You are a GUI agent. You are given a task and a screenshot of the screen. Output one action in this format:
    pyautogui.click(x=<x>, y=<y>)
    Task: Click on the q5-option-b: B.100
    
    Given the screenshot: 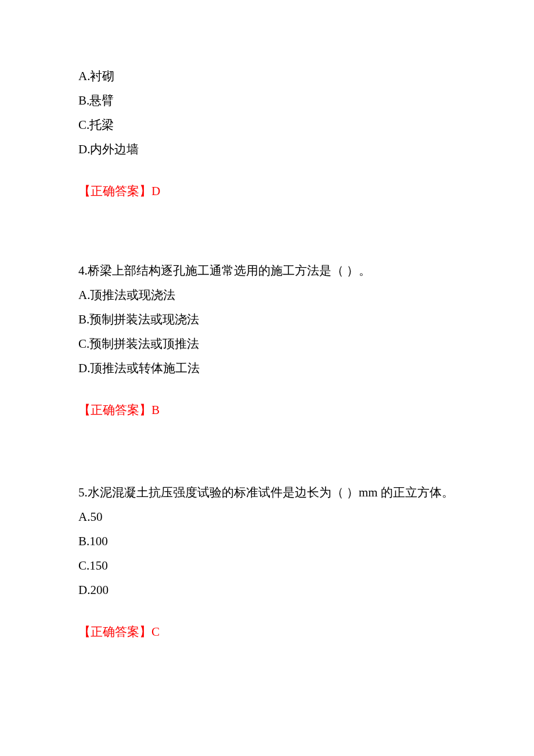 What is the action you would take?
    pyautogui.click(x=268, y=541)
    